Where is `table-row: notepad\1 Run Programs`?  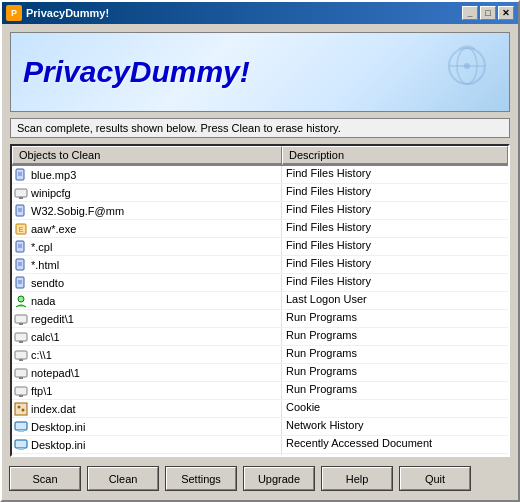 table-row: notepad\1 Run Programs is located at coordinates (260, 373).